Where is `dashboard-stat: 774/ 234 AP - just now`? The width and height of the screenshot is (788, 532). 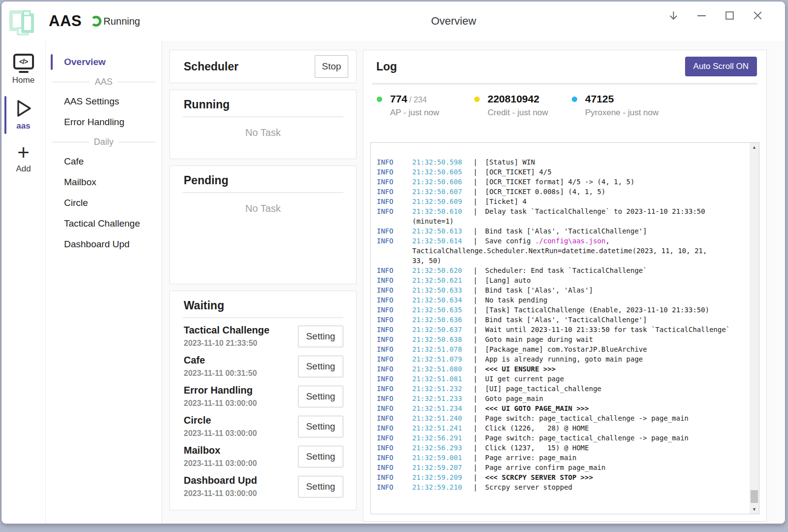 dashboard-stat: 774/ 234 AP - just now is located at coordinates (426, 105).